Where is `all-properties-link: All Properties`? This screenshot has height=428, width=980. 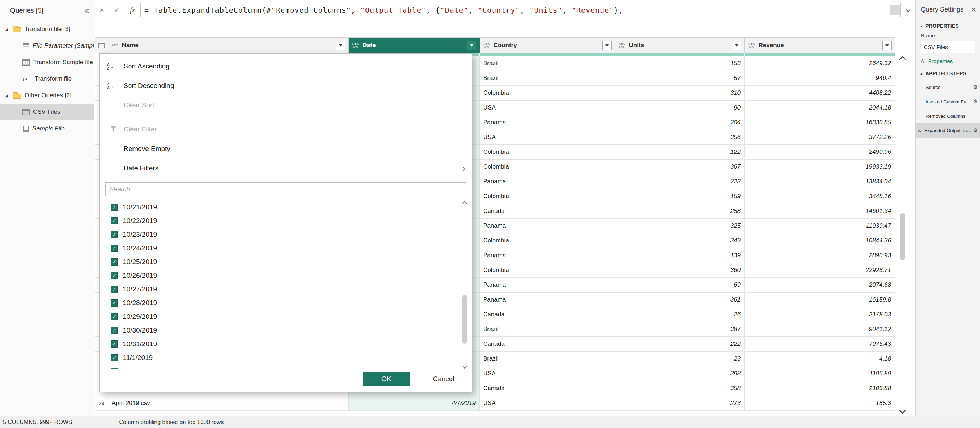 all-properties-link: All Properties is located at coordinates (950, 61).